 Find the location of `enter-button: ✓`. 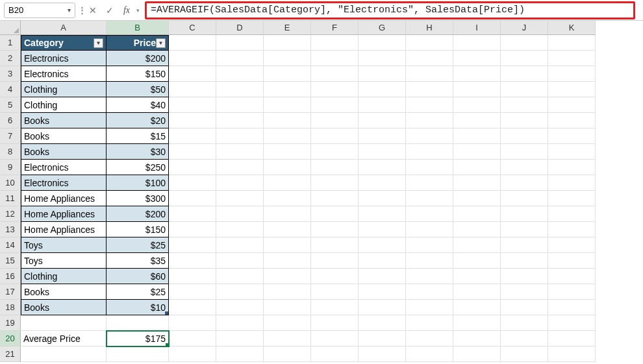

enter-button: ✓ is located at coordinates (110, 10).